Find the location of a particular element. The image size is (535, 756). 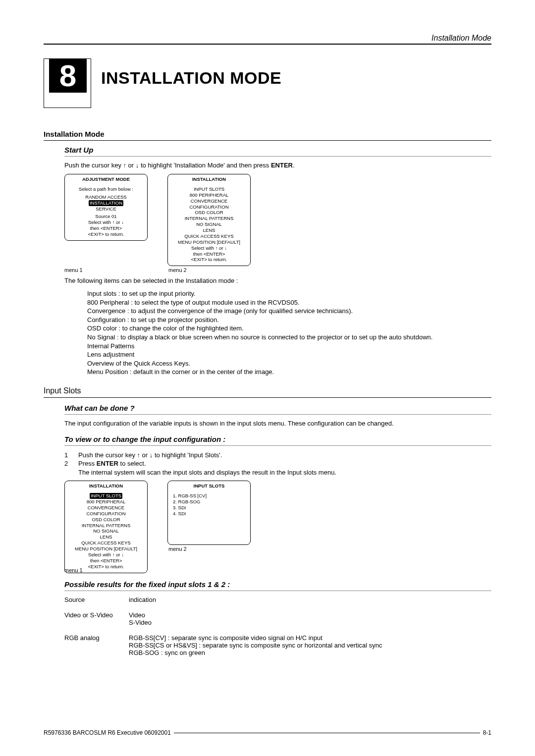

slot-item: 3. SDI is located at coordinates (209, 508).